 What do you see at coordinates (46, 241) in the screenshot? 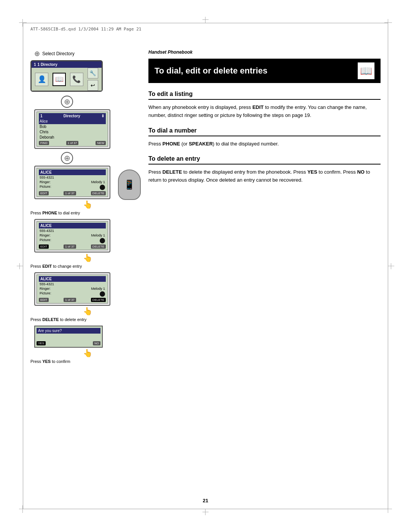
I see `screen4-picture-label: Picture:` at bounding box center [46, 241].